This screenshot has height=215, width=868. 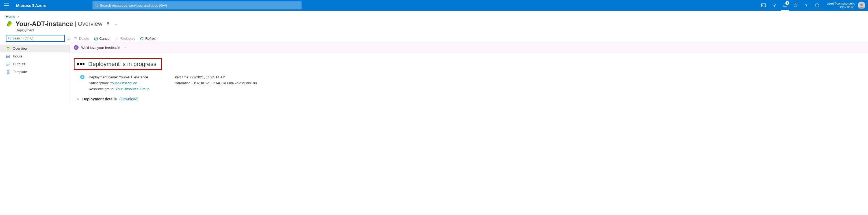 What do you see at coordinates (115, 24) in the screenshot?
I see `more-button: ···` at bounding box center [115, 24].